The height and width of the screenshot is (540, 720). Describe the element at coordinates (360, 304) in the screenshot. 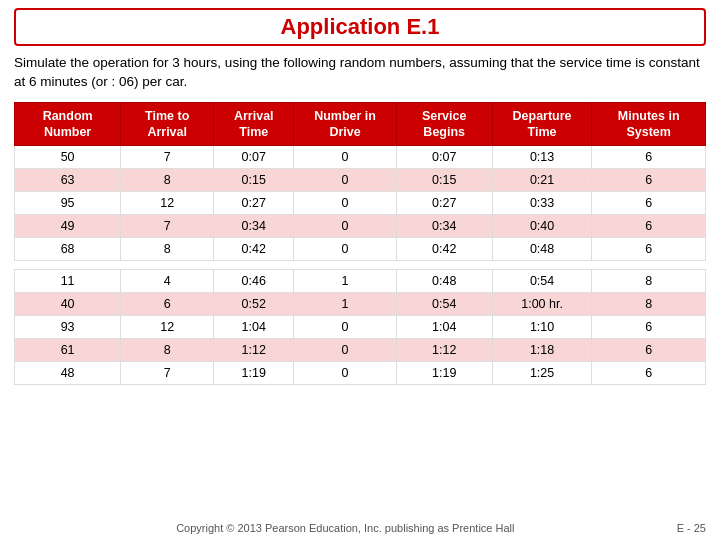

I see `table-row: 4060:5210:541:00 hr.8` at that location.